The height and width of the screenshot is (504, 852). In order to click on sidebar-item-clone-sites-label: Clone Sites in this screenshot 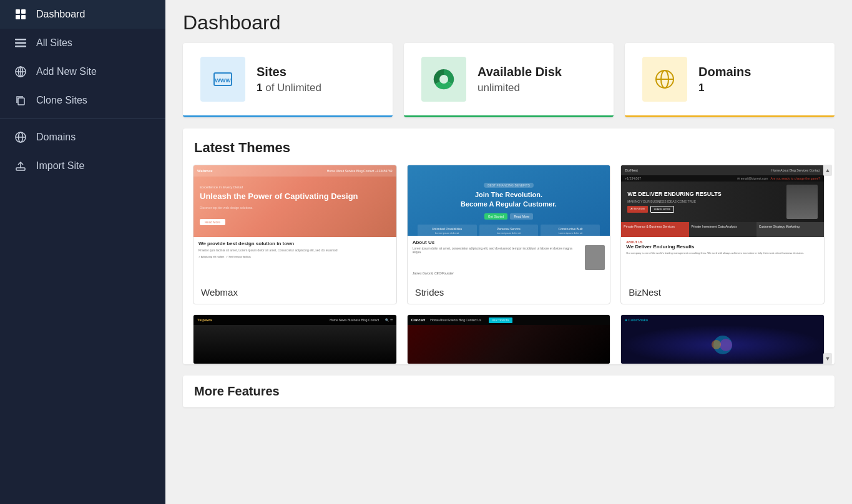, I will do `click(62, 100)`.